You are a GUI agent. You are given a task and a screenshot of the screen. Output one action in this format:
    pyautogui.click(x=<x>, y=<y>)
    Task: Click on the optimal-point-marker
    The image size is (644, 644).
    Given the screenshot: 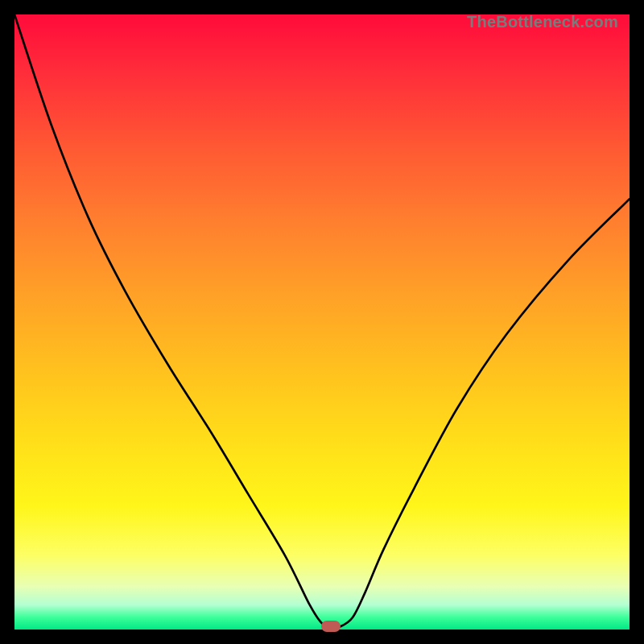 What is the action you would take?
    pyautogui.click(x=331, y=626)
    